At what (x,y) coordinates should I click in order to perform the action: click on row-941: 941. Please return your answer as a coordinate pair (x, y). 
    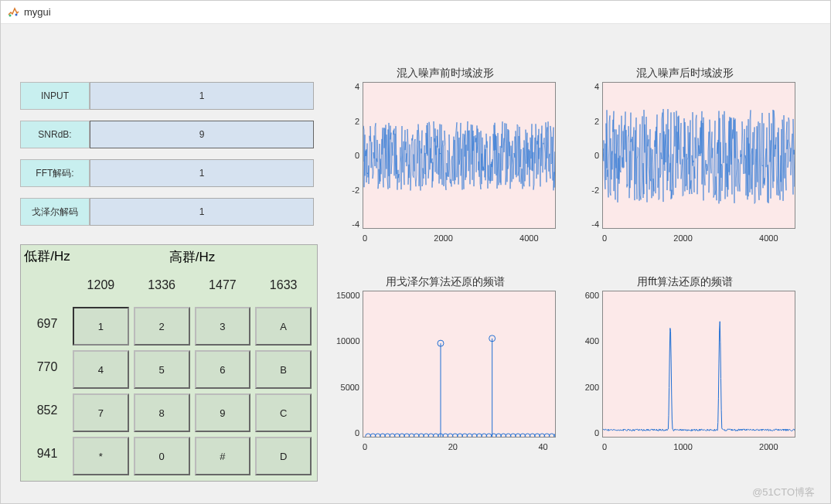
    Looking at the image, I should click on (47, 454).